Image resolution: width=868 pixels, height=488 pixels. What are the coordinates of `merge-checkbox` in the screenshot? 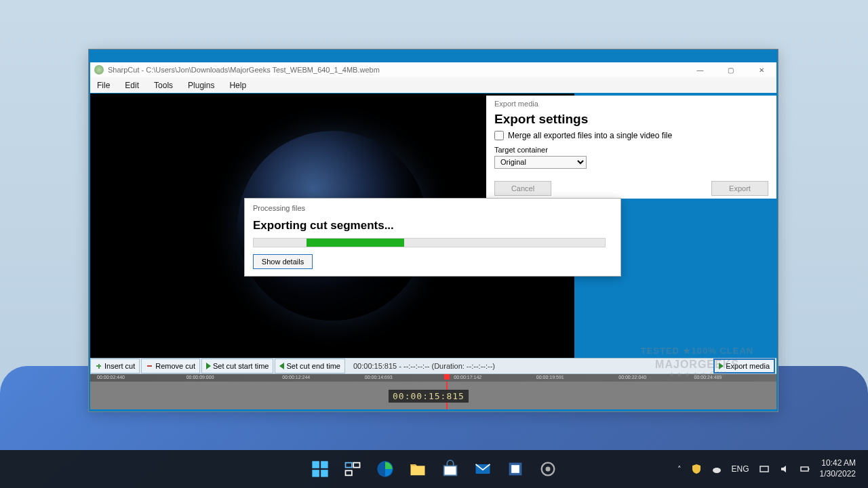 It's located at (499, 136).